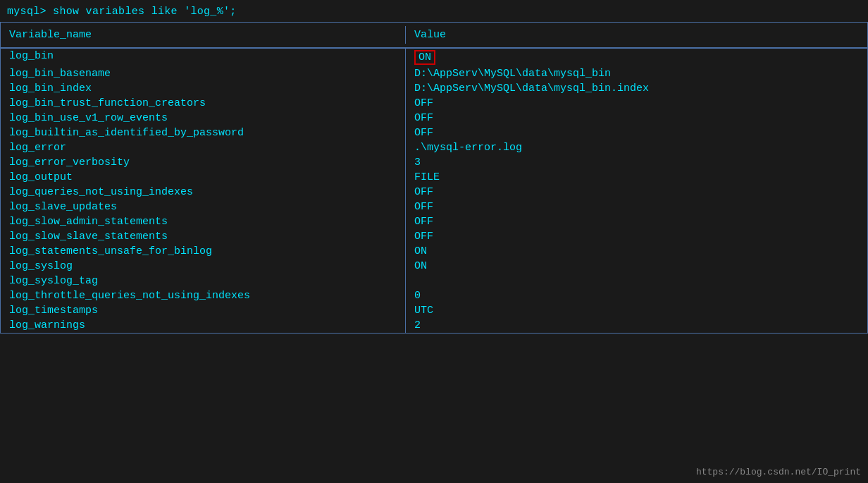 The image size is (868, 483). I want to click on variable-cell: log_error, so click(203, 148).